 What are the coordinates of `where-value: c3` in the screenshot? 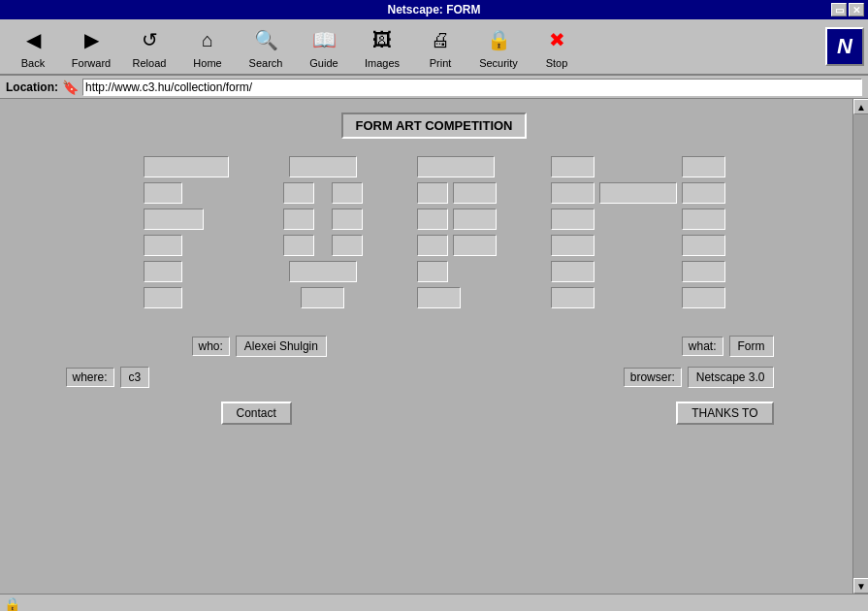 It's located at (136, 377).